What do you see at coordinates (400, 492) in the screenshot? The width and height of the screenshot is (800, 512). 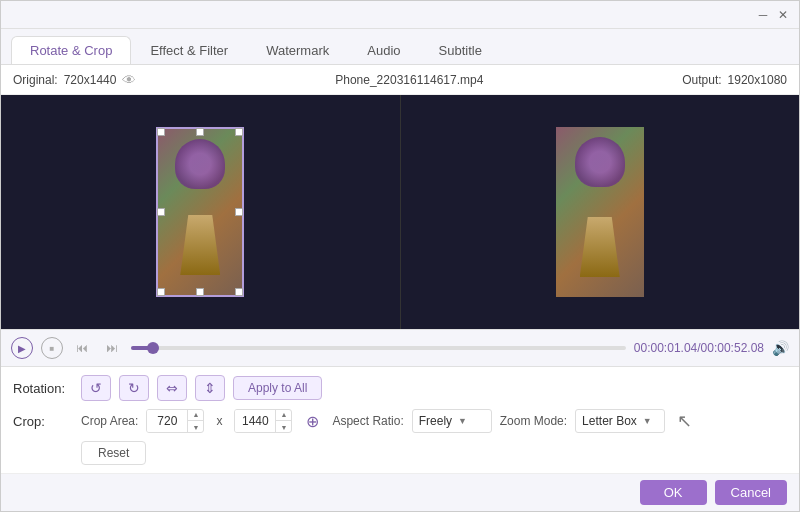 I see `bottom-bar: OK Cancel` at bounding box center [400, 492].